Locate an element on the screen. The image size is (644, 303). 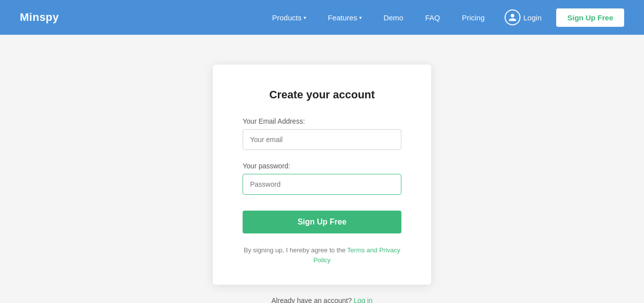
logo: Minspy is located at coordinates (40, 17).